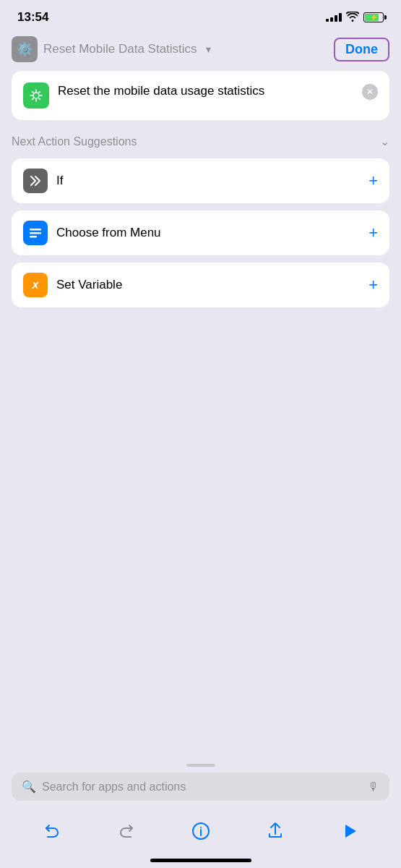 This screenshot has width=401, height=868. Describe the element at coordinates (192, 95) in the screenshot. I see `action-card-left: Reset the mobile data usage statistics` at that location.